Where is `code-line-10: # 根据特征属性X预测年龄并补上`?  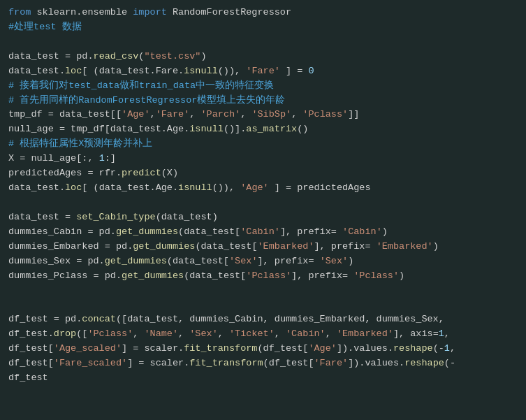
code-line-10: # 根据特征属性X预测年龄并补上 is located at coordinates (263, 144).